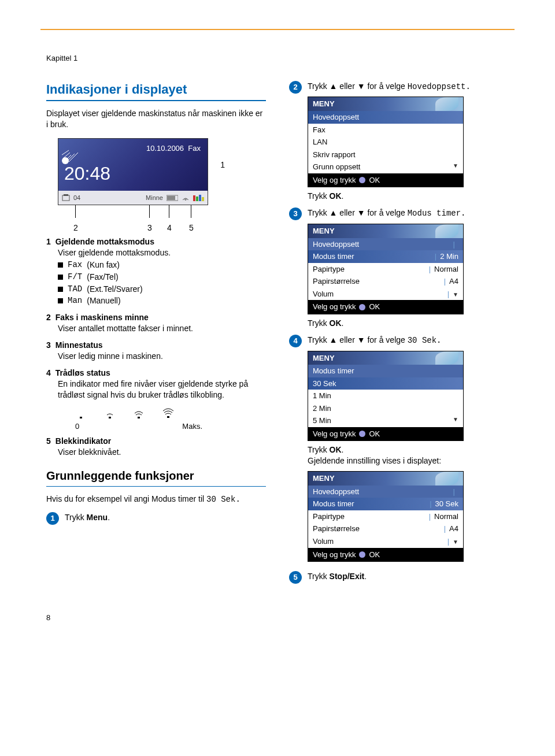  Describe the element at coordinates (165, 148) in the screenshot. I see `lcd-date: 10.10.2006` at that location.